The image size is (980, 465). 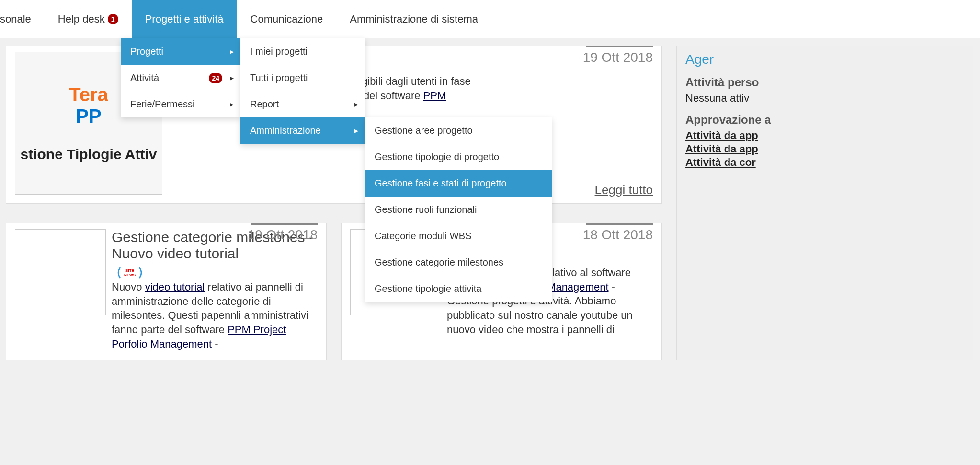 What do you see at coordinates (825, 120) in the screenshot?
I see `sidebar-section-title: Approvazione a` at bounding box center [825, 120].